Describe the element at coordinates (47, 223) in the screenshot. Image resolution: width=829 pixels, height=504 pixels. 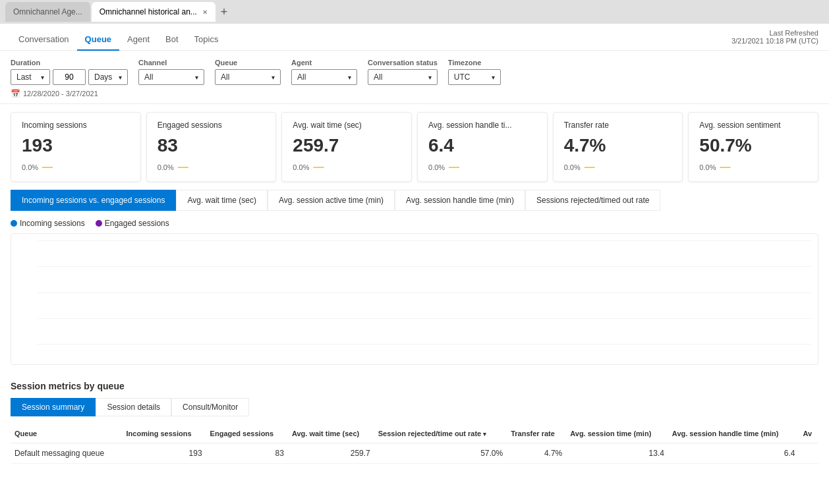
I see `legend-item: Incoming sessions` at that location.